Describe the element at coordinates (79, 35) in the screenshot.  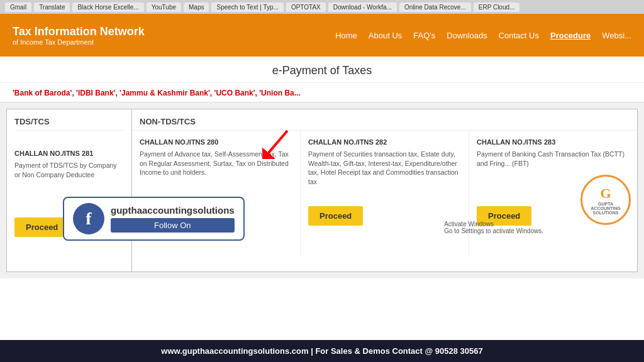
I see `logo-area: Tax Information Network of Income Tax De…` at that location.